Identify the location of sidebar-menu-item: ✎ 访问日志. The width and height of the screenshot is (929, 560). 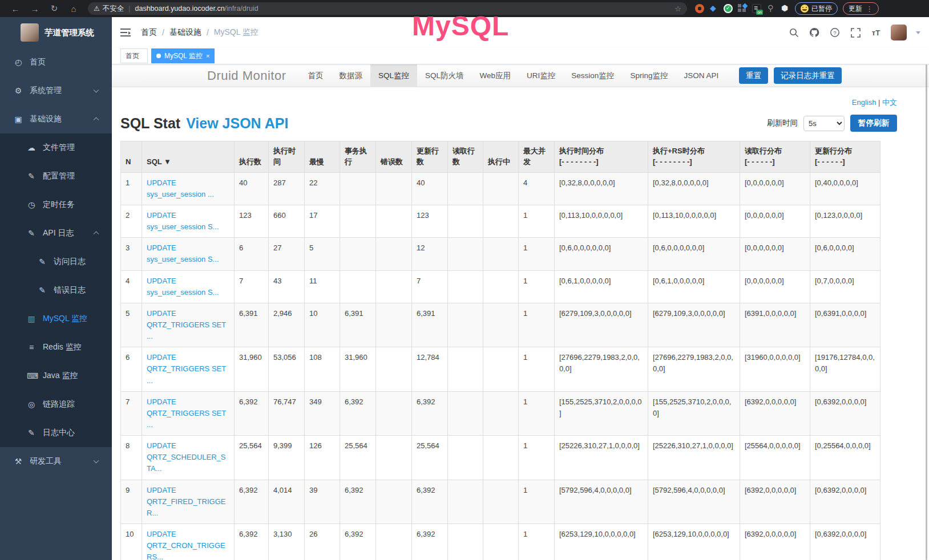
(56, 262).